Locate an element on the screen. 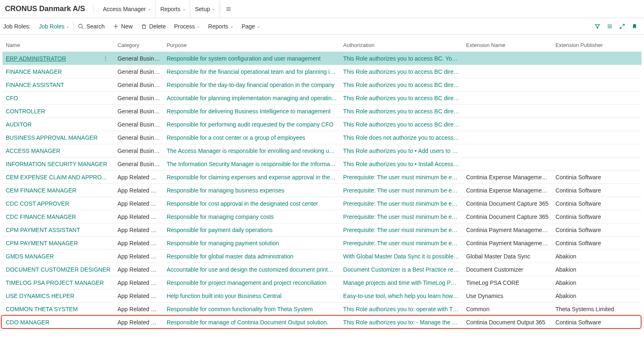 This screenshot has height=359, width=644. cell-name: CEM FINANCE MANAGER⋮ is located at coordinates (59, 190).